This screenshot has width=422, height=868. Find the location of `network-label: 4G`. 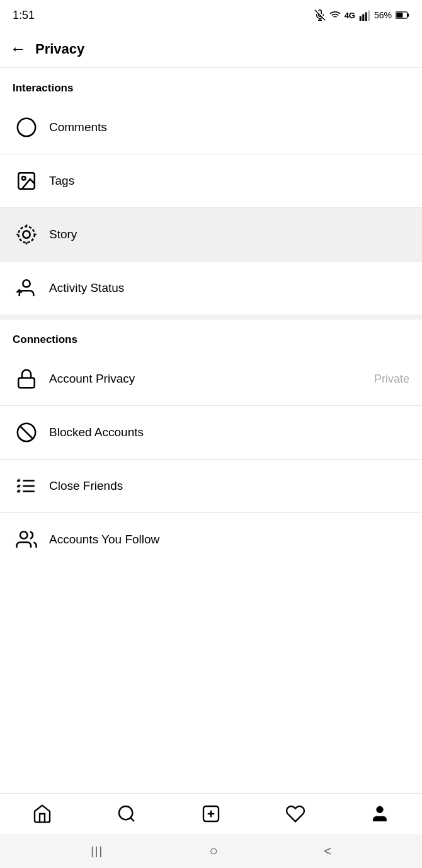

network-label: 4G is located at coordinates (350, 15).